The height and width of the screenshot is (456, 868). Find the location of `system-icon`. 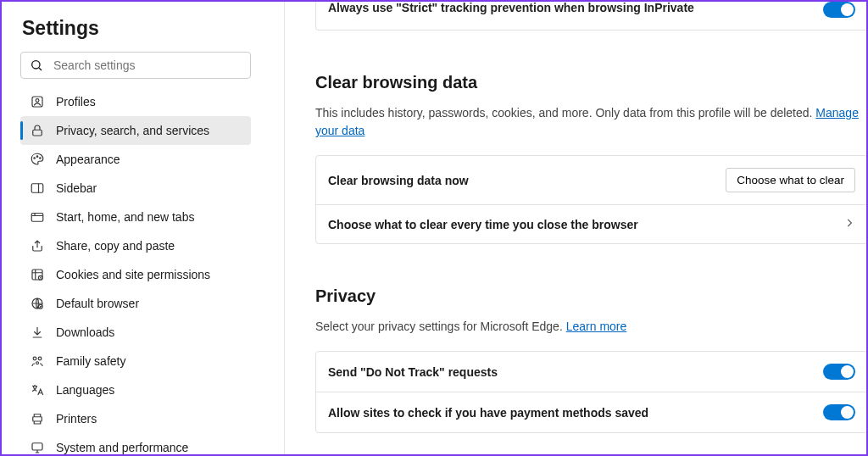

system-icon is located at coordinates (37, 447).